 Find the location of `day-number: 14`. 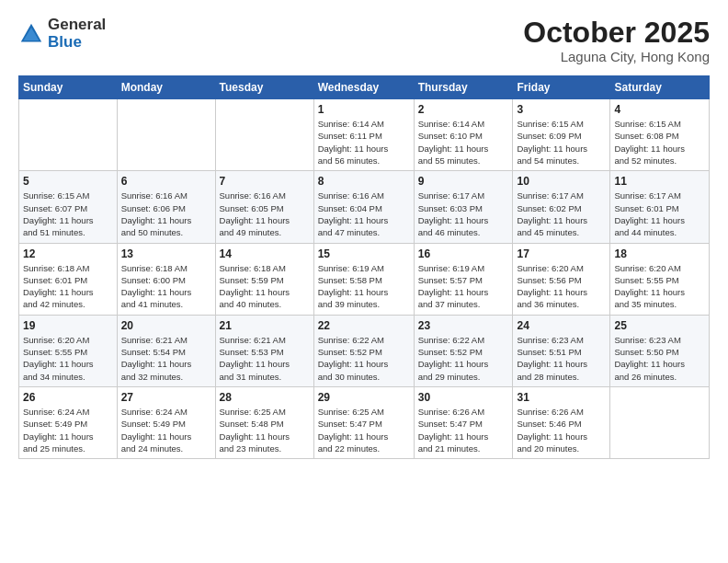

day-number: 14 is located at coordinates (265, 254).